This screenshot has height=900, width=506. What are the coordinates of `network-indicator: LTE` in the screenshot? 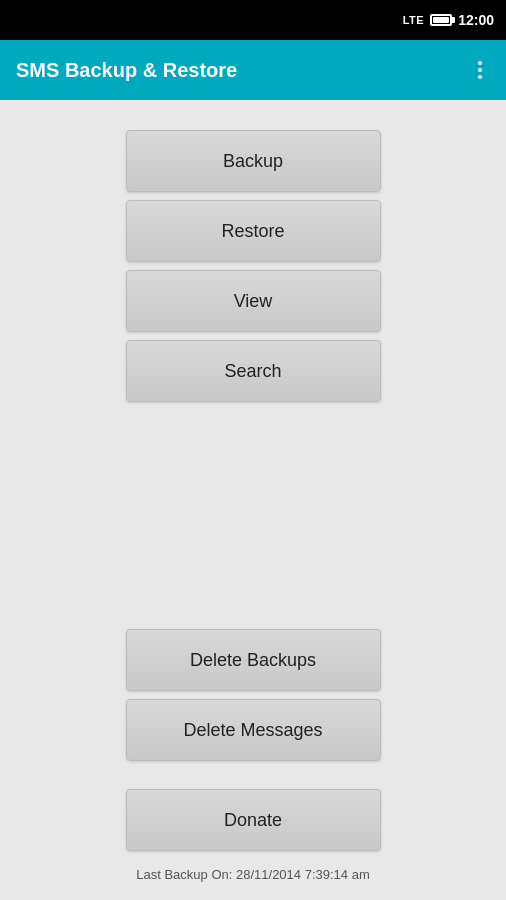 It's located at (414, 20).